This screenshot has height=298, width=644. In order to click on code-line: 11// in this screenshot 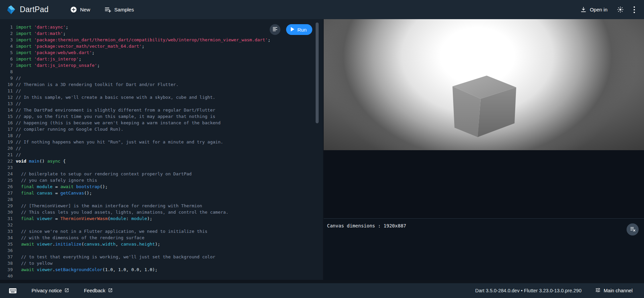, I will do `click(162, 91)`.